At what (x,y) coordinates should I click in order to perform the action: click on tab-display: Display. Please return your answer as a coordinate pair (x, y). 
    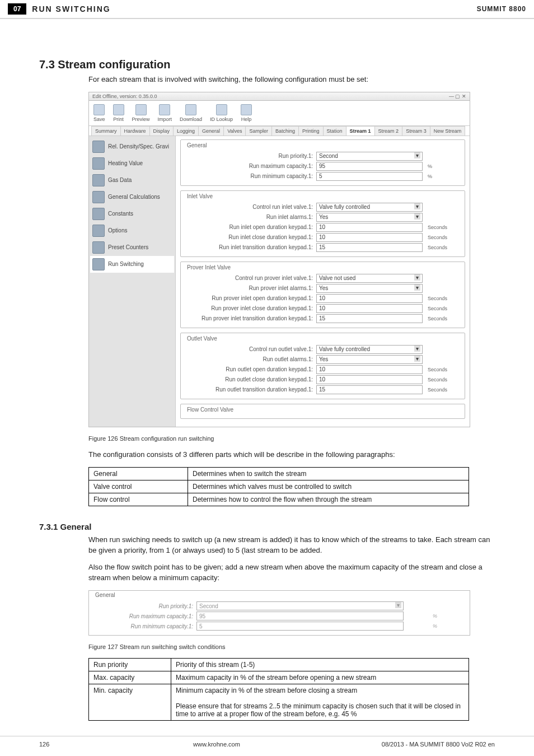
    Looking at the image, I should click on (162, 131).